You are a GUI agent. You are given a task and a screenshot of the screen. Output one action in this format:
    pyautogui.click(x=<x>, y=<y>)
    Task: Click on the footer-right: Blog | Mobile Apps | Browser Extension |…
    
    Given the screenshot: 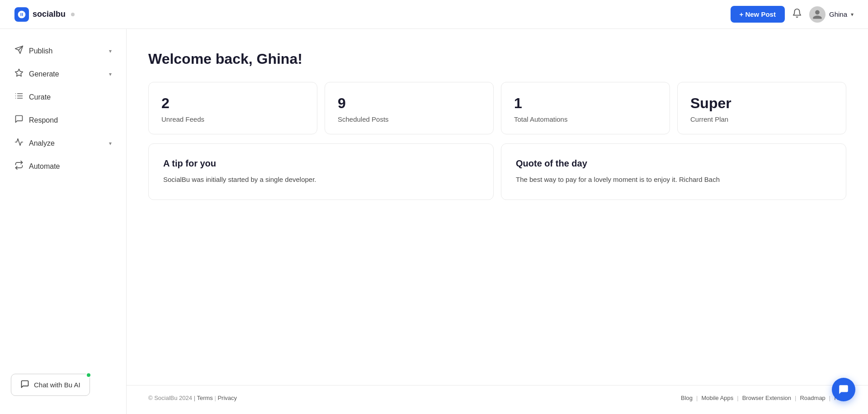 What is the action you would take?
    pyautogui.click(x=764, y=398)
    